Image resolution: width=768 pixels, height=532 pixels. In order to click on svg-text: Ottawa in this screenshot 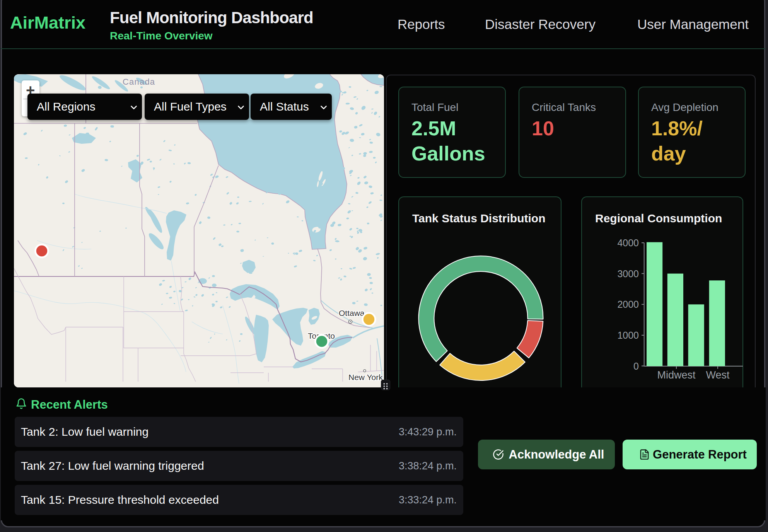, I will do `click(352, 313)`.